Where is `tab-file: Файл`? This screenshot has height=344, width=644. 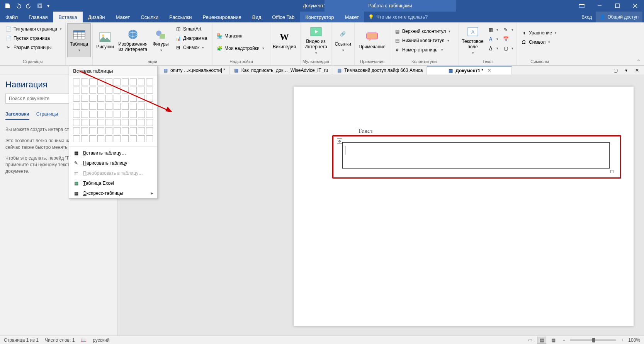
tab-file: Файл is located at coordinates (12, 17).